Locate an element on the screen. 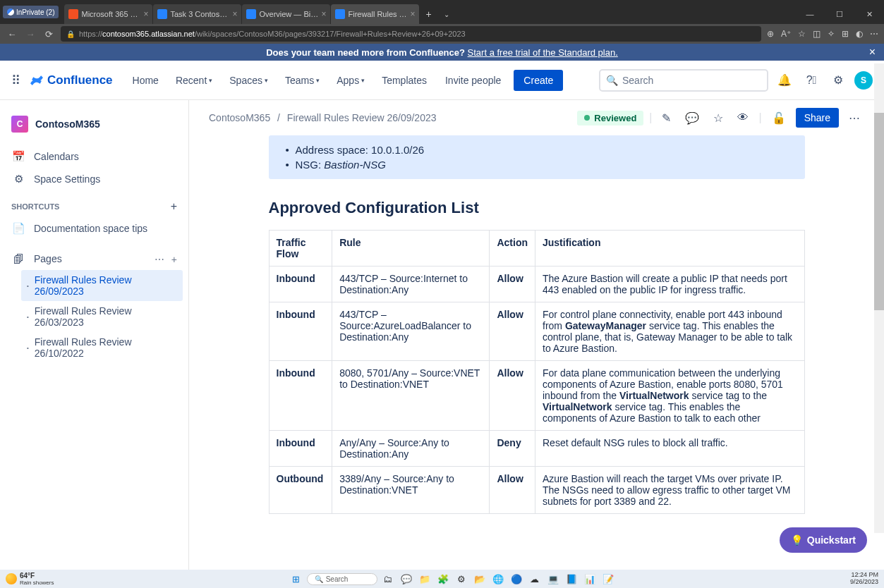 The width and height of the screenshot is (884, 588). user-avatar: S is located at coordinates (864, 80).